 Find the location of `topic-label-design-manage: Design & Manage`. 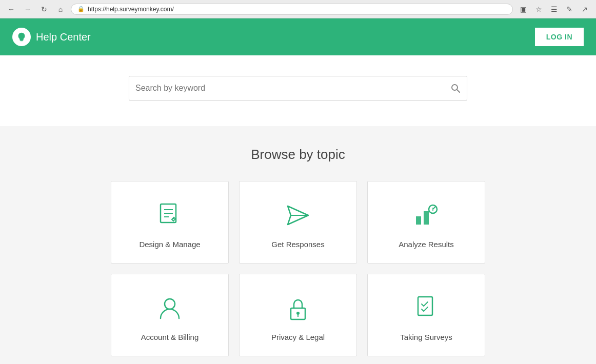

topic-label-design-manage: Design & Manage is located at coordinates (169, 244).